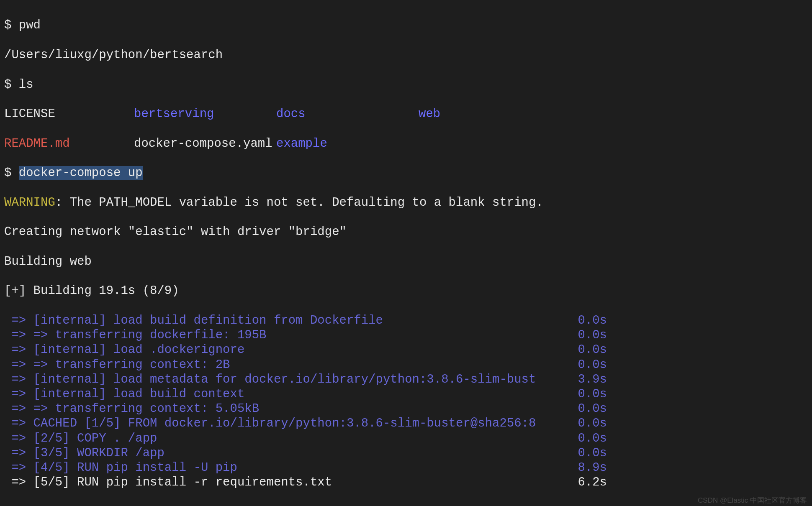 Image resolution: width=812 pixels, height=506 pixels. What do you see at coordinates (306, 365) in the screenshot?
I see `build-step: => => transferring context: 2B0.0s` at bounding box center [306, 365].